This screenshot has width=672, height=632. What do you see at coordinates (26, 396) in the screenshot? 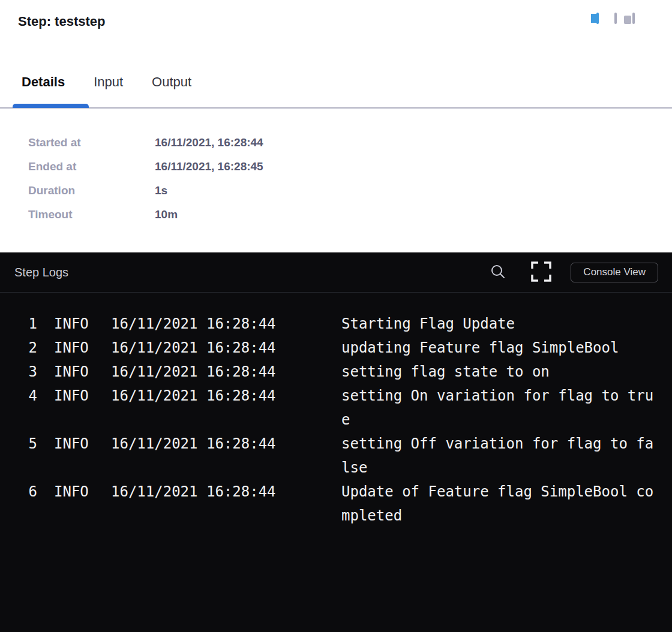
I see `log-line-number: 4` at bounding box center [26, 396].